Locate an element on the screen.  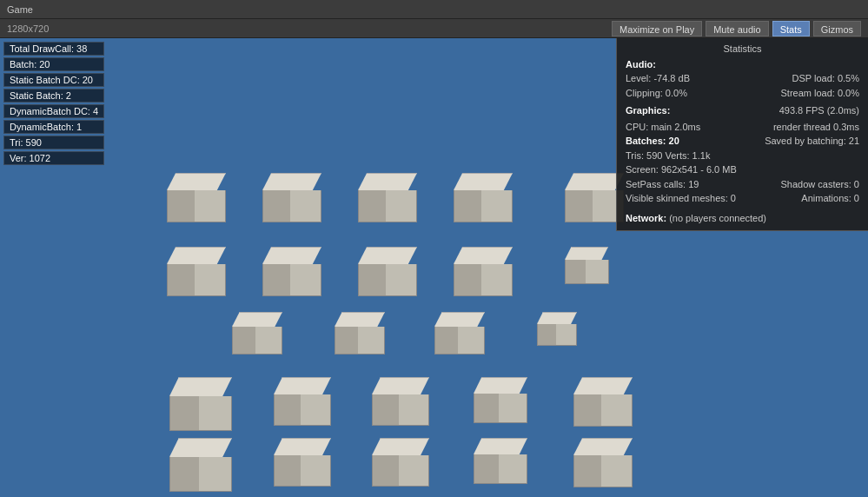
stat-line: Static Batch DC: 20 is located at coordinates (54, 80).